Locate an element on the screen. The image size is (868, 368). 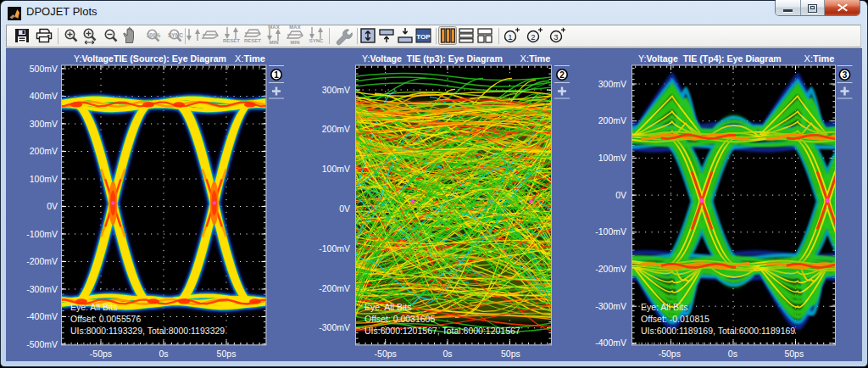
svg-text:UIs:6000:1201567, Total:6000:1: UIs:6000:1201567, Total:6000:1201567 is located at coordinates (442, 331).